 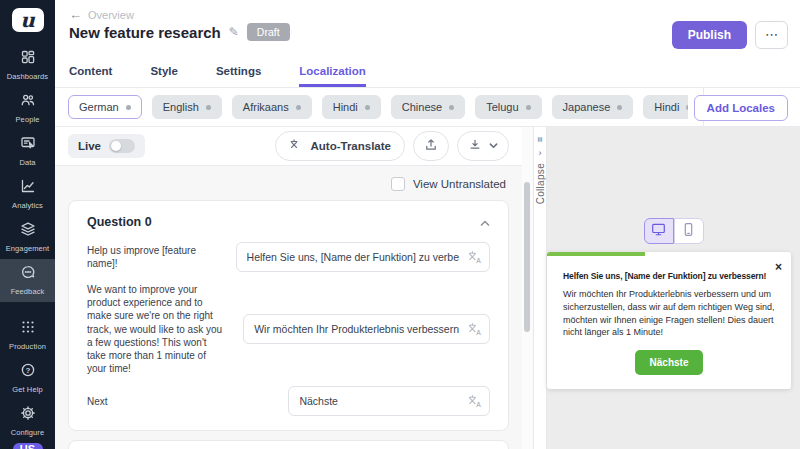 What do you see at coordinates (710, 35) in the screenshot?
I see `publish-button: Publish` at bounding box center [710, 35].